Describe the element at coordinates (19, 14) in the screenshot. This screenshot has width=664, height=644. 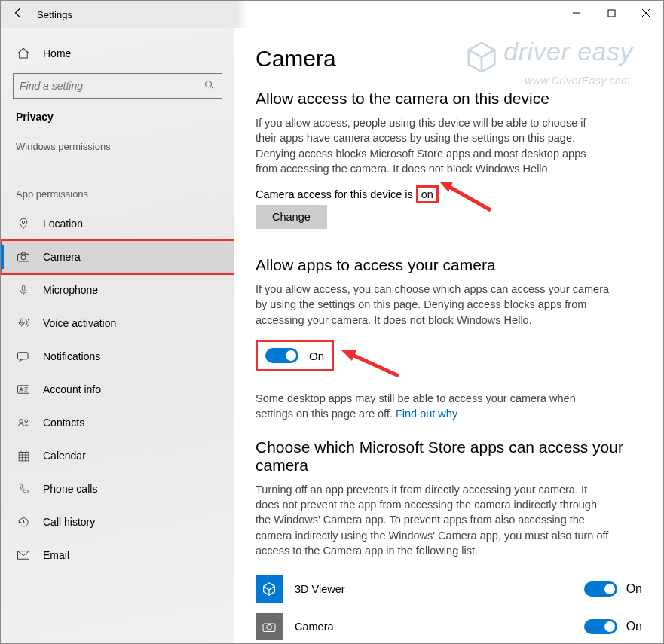
I see `back-button` at that location.